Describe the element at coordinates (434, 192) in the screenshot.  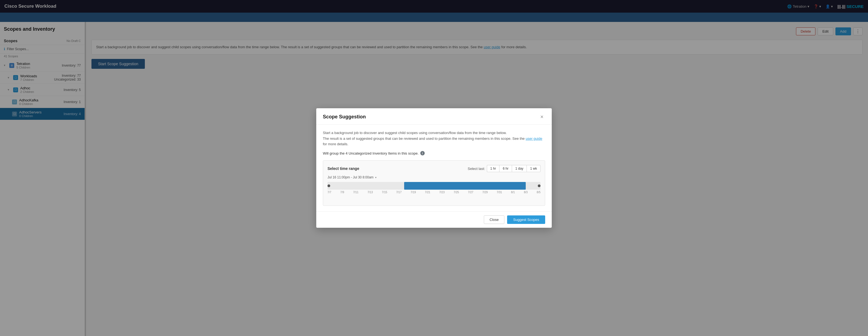
I see `timeline-labels: 7/7 7/9 7/11 7/13 7/15 7/17 7/19 7/21 7/…` at that location.